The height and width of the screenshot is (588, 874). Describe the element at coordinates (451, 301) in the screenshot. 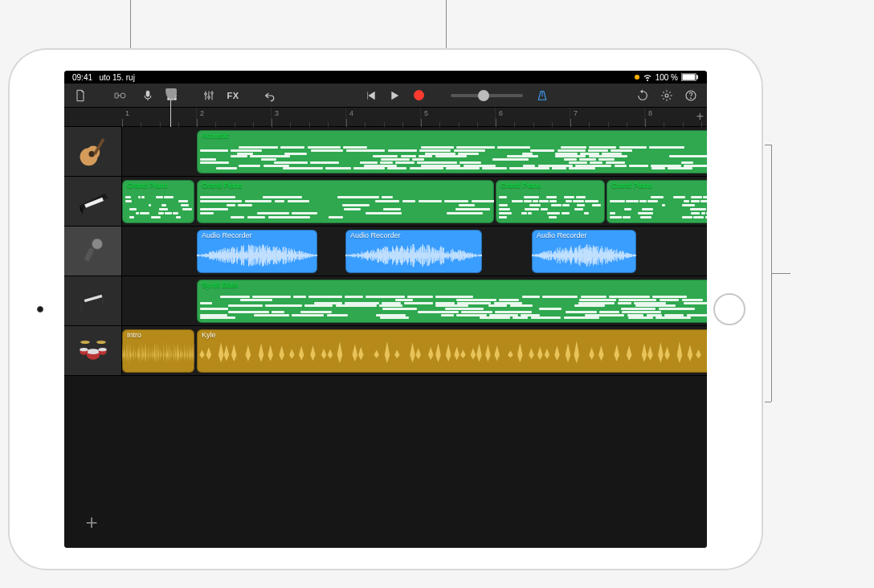

I see `region: Synth Bass` at that location.